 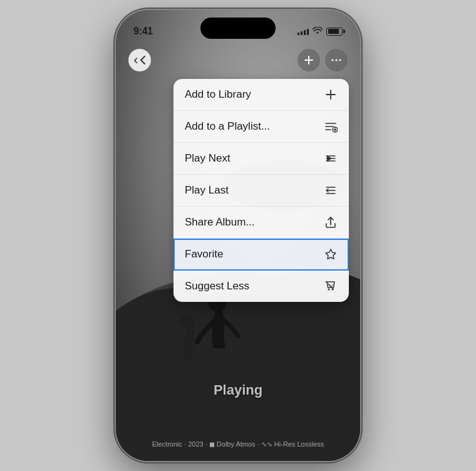 I want to click on menu-item-favorite-label: Favorite, so click(x=204, y=254).